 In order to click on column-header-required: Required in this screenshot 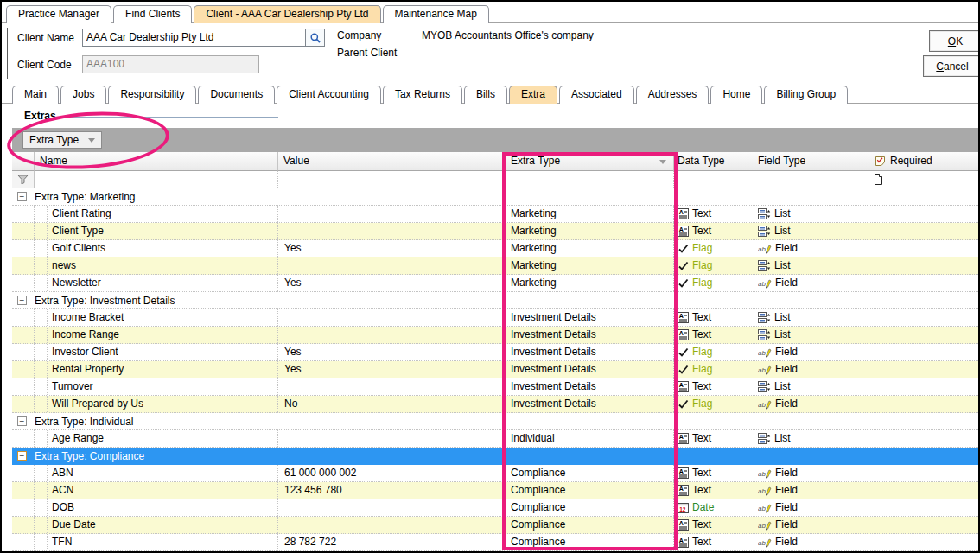, I will do `click(924, 162)`.